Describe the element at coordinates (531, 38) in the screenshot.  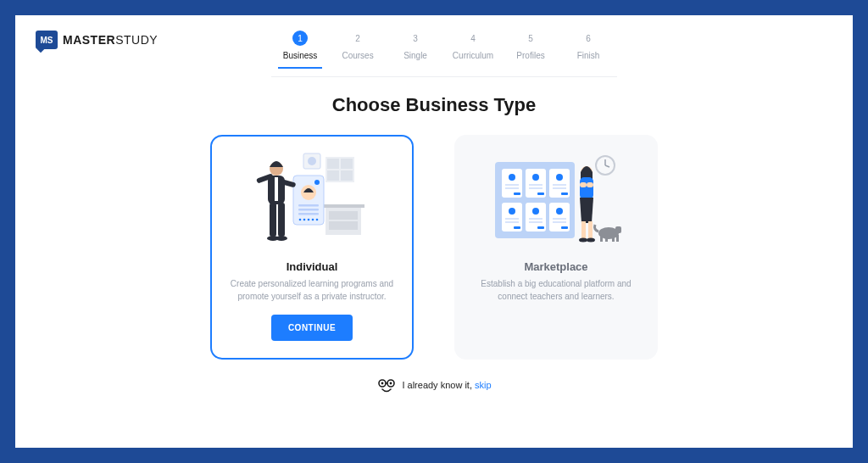
I see `step-number: 5` at that location.